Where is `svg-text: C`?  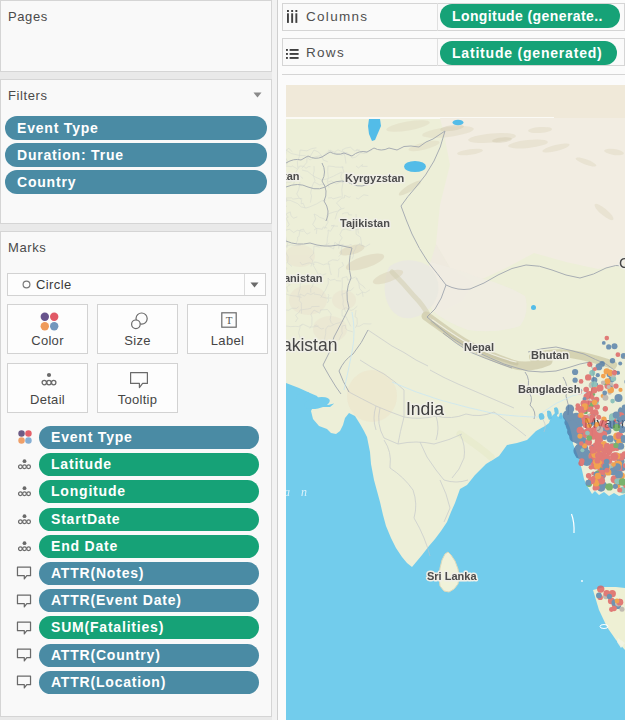
svg-text: C is located at coordinates (622, 262).